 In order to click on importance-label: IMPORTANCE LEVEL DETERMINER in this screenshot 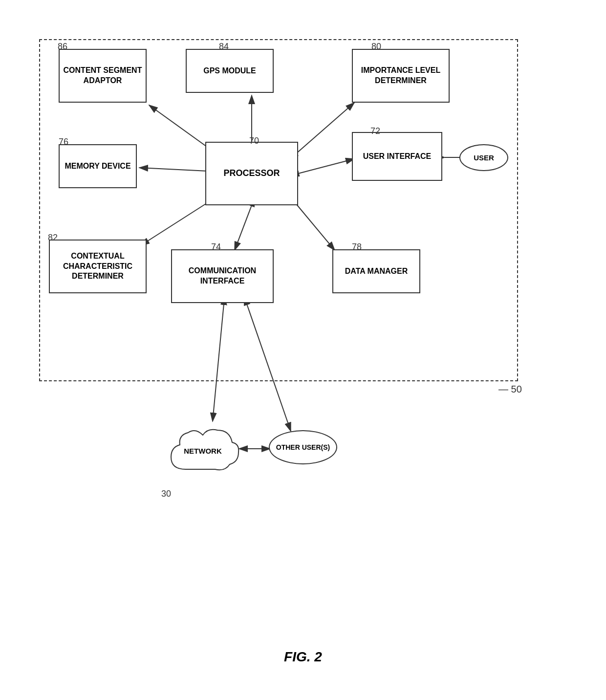, I will do `click(401, 76)`.